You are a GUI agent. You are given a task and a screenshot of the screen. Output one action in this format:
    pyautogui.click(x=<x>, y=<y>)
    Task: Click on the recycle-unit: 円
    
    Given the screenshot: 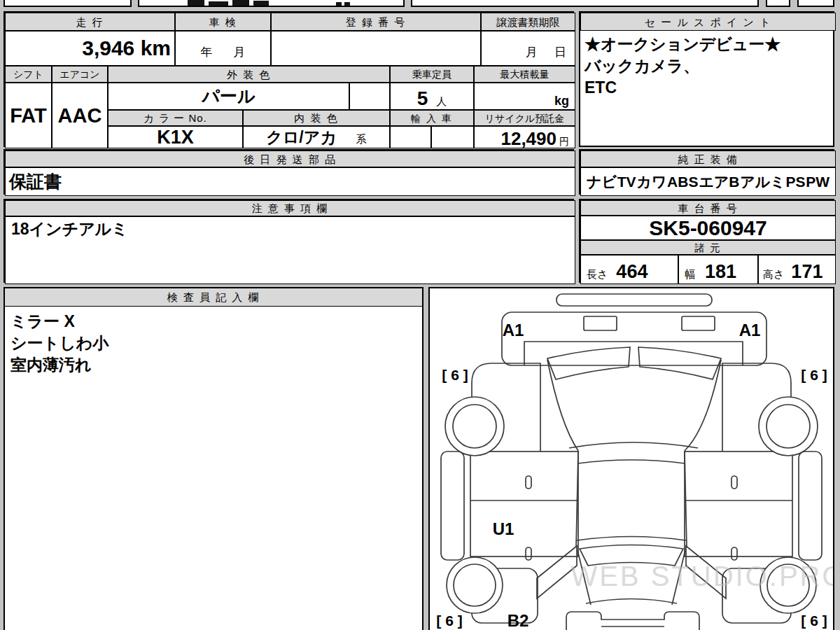 What is the action you would take?
    pyautogui.click(x=564, y=141)
    